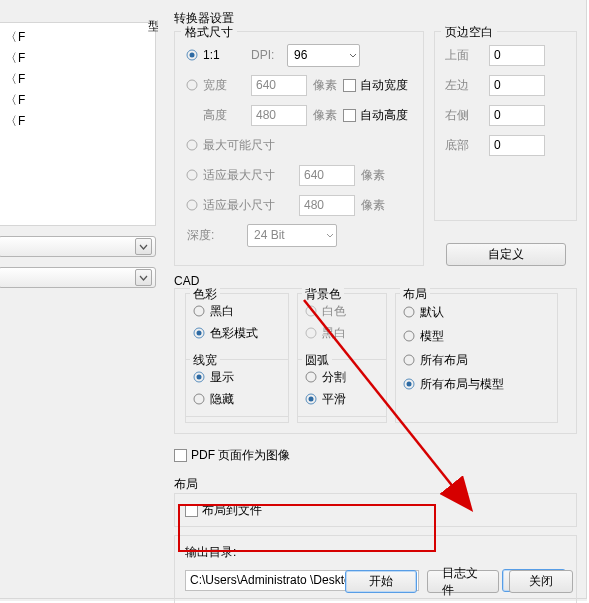 The height and width of the screenshot is (603, 589). I want to click on max-possible: 最大可能尺寸, so click(239, 146).